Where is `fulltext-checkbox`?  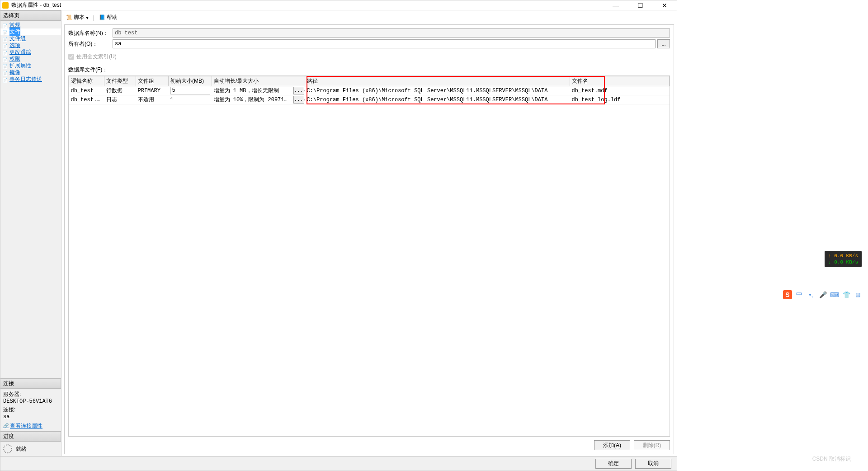 fulltext-checkbox is located at coordinates (71, 57).